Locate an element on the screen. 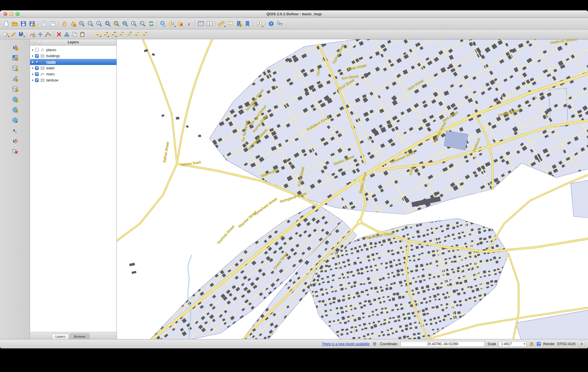 The width and height of the screenshot is (588, 372). pan-to-selection-button is located at coordinates (73, 24).